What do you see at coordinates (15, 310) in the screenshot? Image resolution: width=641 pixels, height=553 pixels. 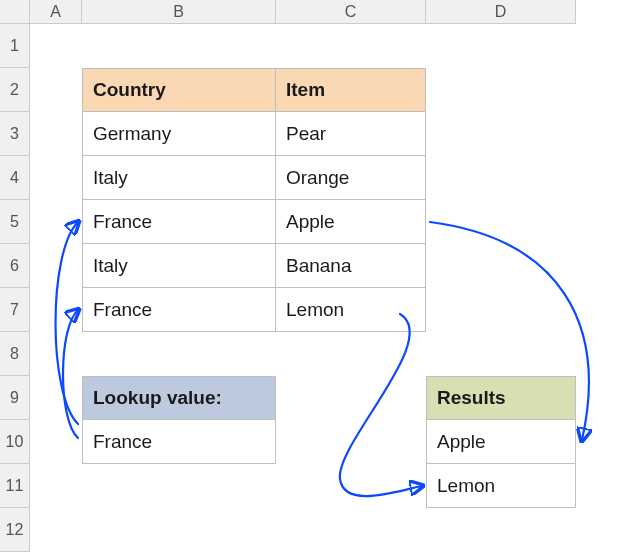 I see `row-header-7: 7` at bounding box center [15, 310].